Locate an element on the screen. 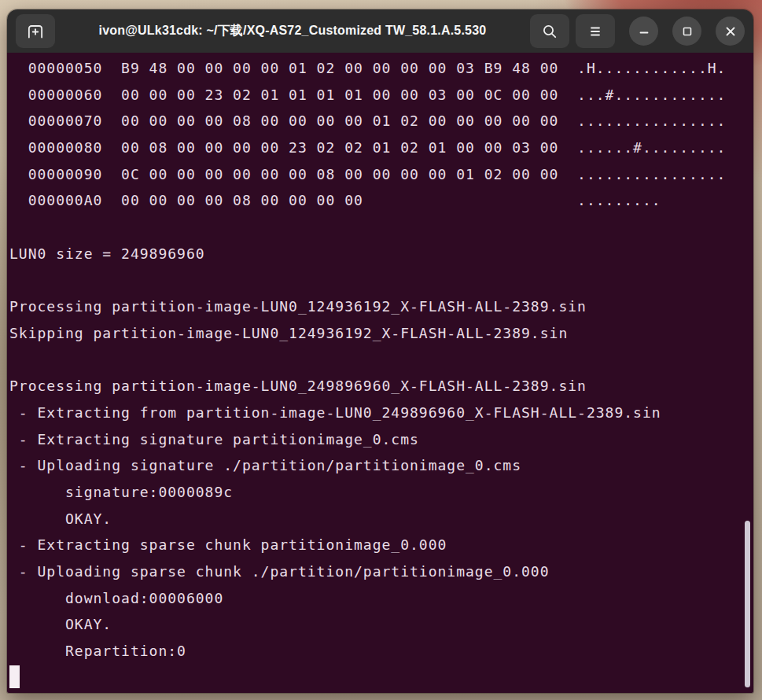  terminal-line: - Uploading sparse chunk ./partition/par… is located at coordinates (381, 572).